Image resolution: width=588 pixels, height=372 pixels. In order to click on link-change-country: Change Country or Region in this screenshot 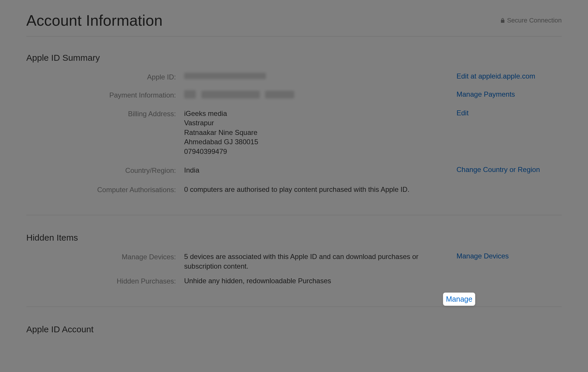, I will do `click(498, 169)`.